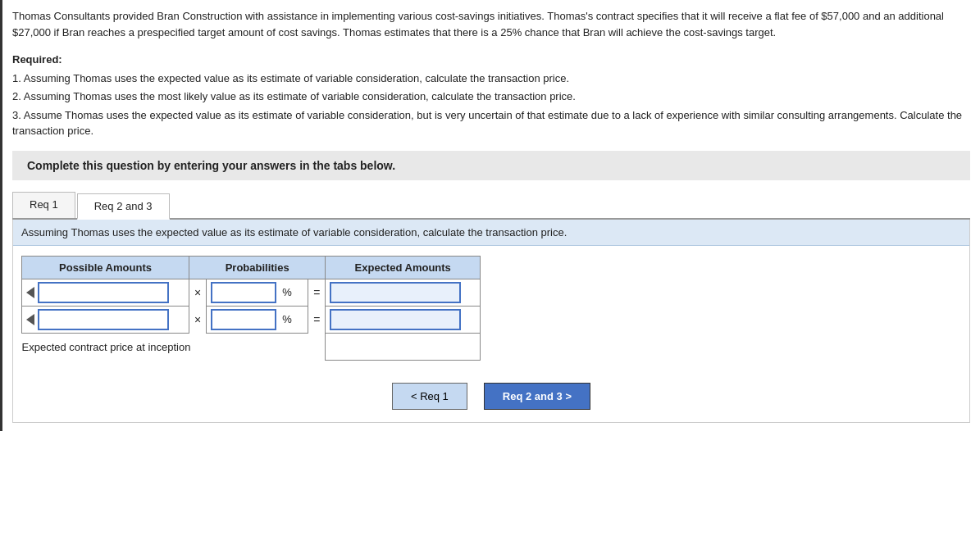  What do you see at coordinates (491, 97) in the screenshot?
I see `req2-text: 2. Assuming Thomas uses the most likely …` at bounding box center [491, 97].